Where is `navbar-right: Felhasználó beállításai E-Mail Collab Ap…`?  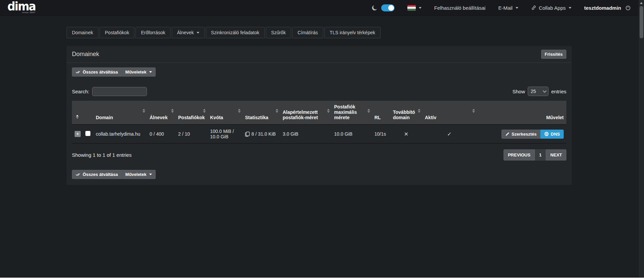 navbar-right: Felhasználó beállításai E-Mail Collab Ap… is located at coordinates (501, 8).